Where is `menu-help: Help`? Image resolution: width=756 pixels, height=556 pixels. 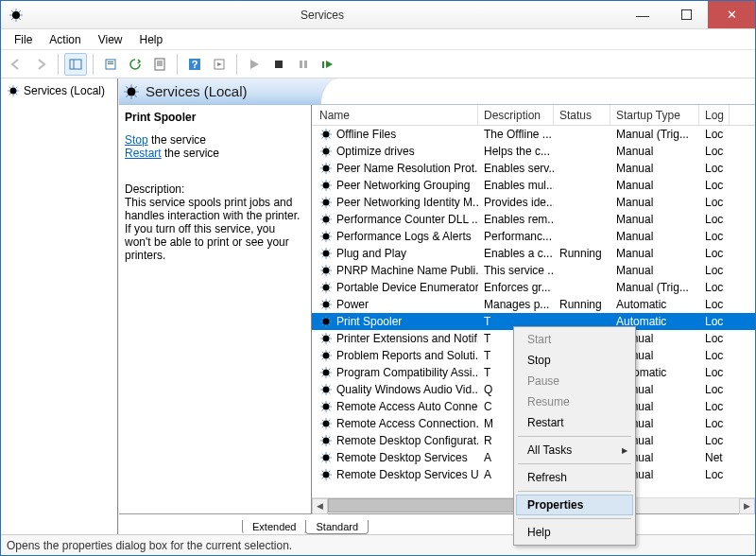 menu-help: Help is located at coordinates (151, 40).